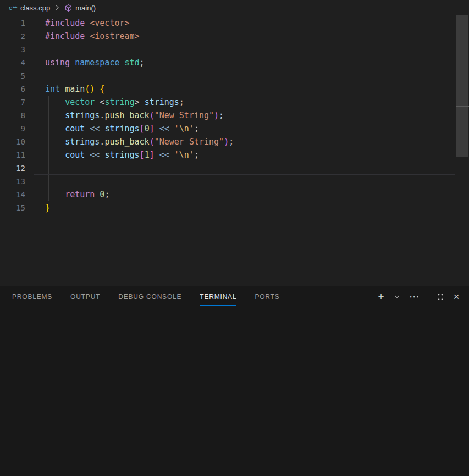  I want to click on line-number: 4, so click(13, 63).